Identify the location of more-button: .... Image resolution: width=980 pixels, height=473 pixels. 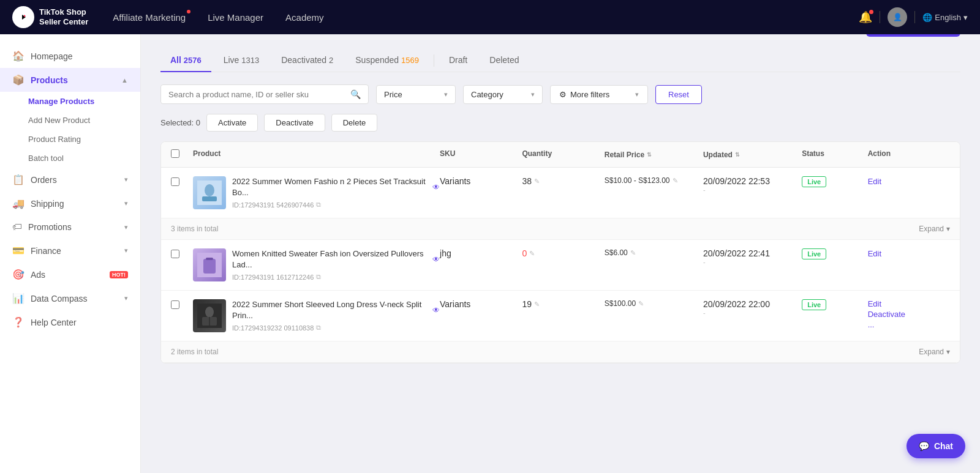
(909, 324).